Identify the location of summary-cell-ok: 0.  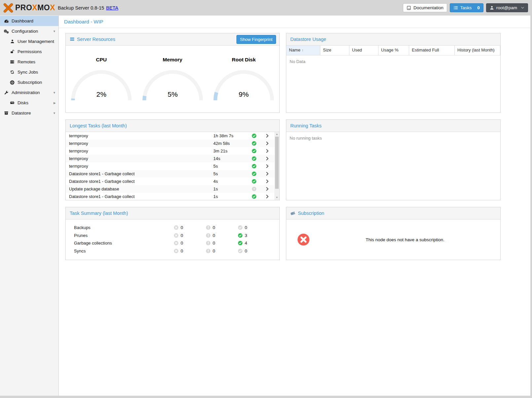
(254, 251).